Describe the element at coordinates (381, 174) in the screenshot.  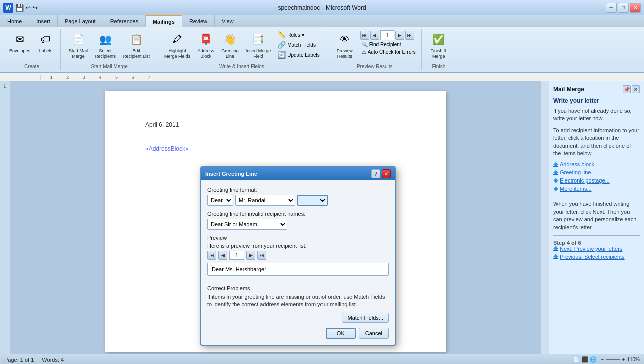
I see `dialog-controls: ? ✕` at that location.